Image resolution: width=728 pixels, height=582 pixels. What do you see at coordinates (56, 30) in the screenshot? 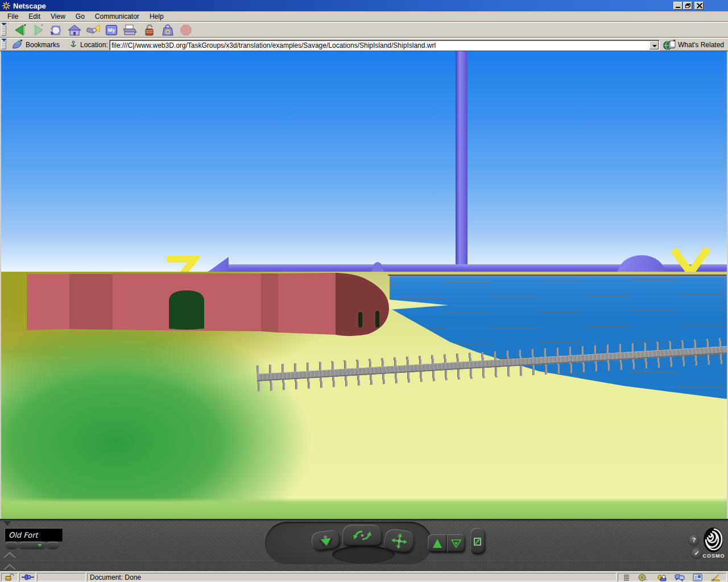
I see `reload-button` at bounding box center [56, 30].